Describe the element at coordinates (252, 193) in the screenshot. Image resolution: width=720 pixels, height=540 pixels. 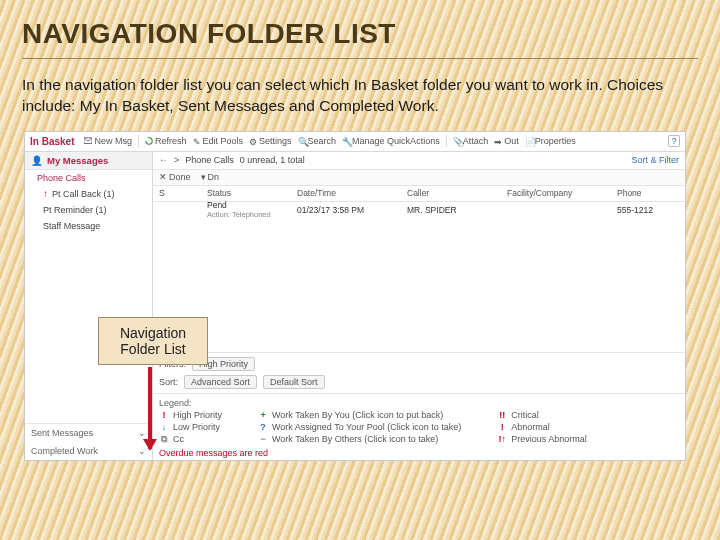
I see `col-status: Status` at that location.